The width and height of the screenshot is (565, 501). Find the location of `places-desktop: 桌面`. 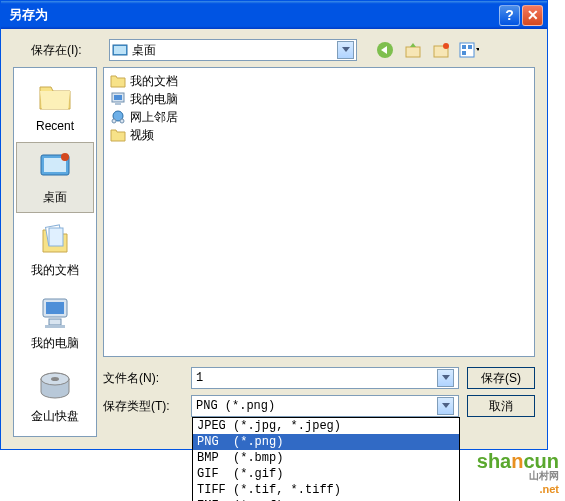

places-desktop: 桌面 is located at coordinates (55, 178).